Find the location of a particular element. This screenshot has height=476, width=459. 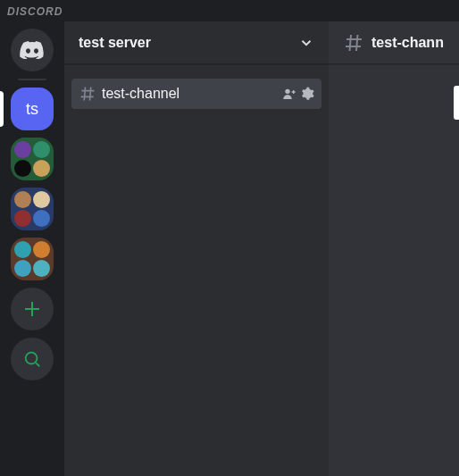

channel-item-test-channel: test-channel is located at coordinates (196, 94).